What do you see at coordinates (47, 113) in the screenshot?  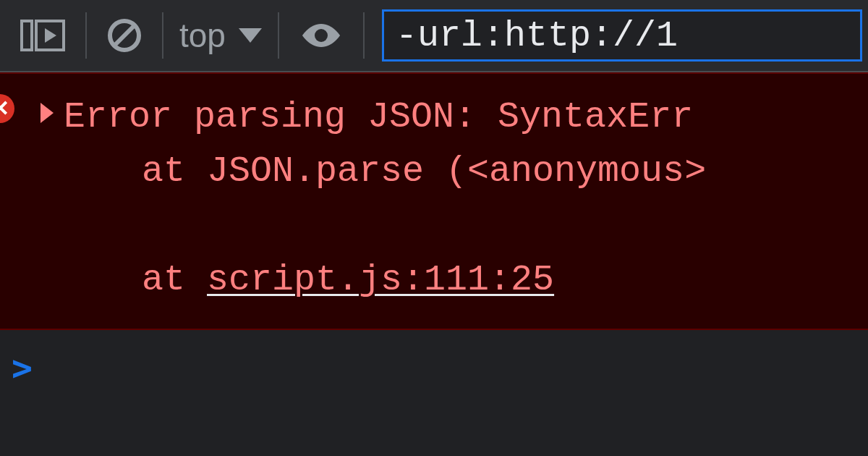 I see `expand-triangle-icon` at bounding box center [47, 113].